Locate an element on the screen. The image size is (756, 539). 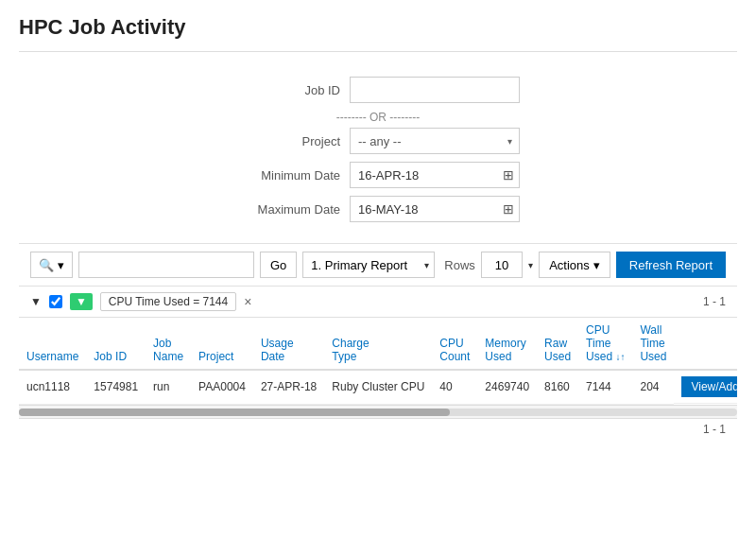
col-header-job-id: Job ID is located at coordinates (115, 344).